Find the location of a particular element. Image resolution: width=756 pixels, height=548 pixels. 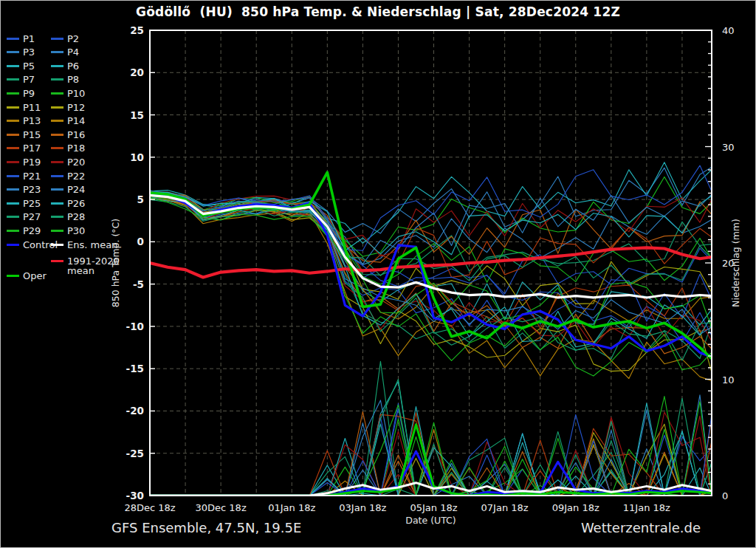

y-right-tick-label: 40 is located at coordinates (728, 31).